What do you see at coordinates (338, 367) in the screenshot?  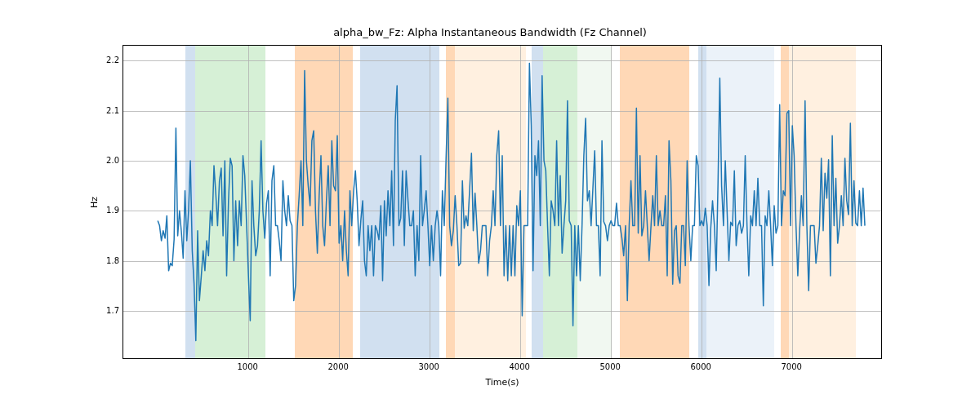 I see `xtick-label: 2000` at bounding box center [338, 367].